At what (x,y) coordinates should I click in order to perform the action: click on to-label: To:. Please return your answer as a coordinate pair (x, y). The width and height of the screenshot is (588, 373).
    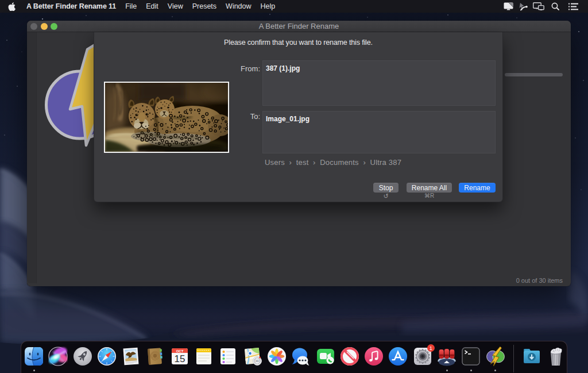
    Looking at the image, I should click on (237, 116).